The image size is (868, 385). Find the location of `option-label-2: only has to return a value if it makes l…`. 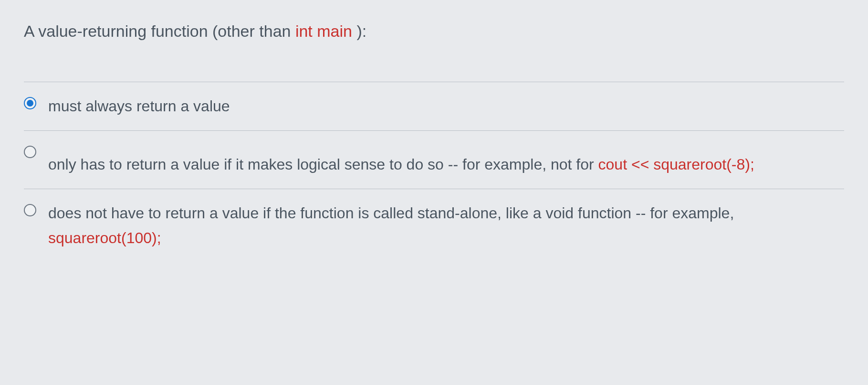

option-label-2: only has to return a value if it makes l… is located at coordinates (401, 160).